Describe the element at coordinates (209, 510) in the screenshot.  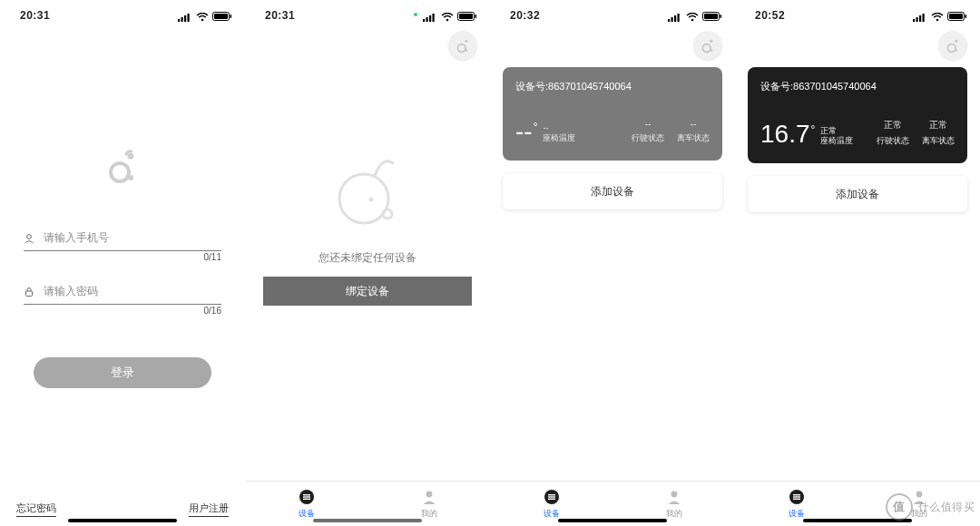
I see `register-link: 用户注册` at that location.